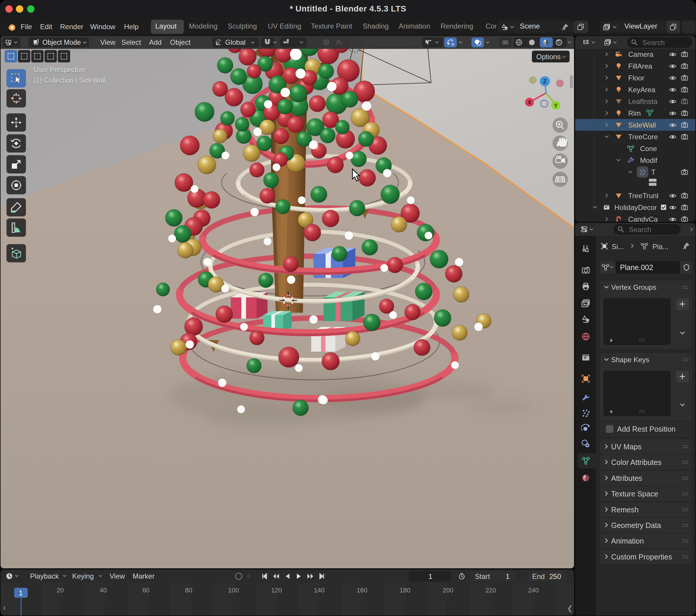 The width and height of the screenshot is (696, 616). I want to click on svg-text: Y, so click(556, 106).